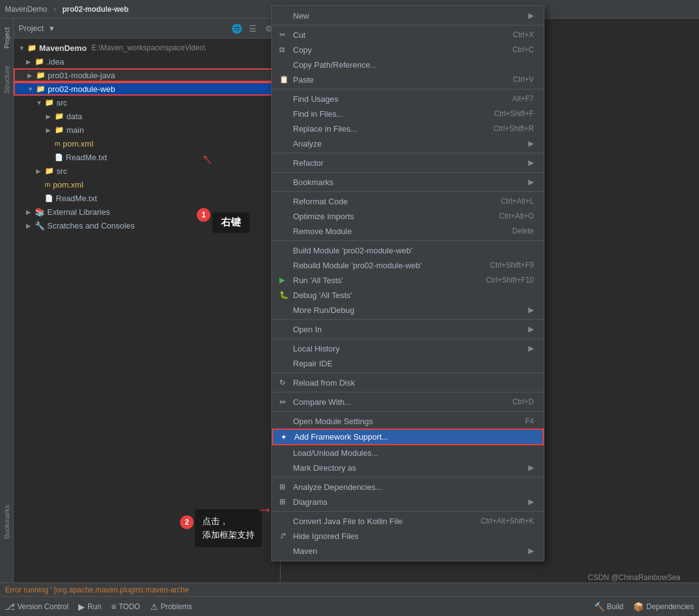 This screenshot has height=616, width=699. I want to click on menu-label-compare: Compare With..., so click(397, 402).